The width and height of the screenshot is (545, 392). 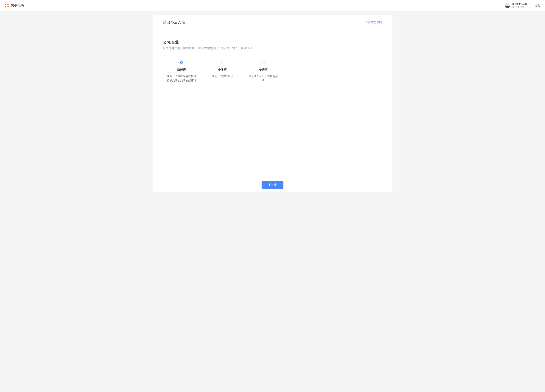 I want to click on app-header: 快手电商 阿念的小店呀 ID：1354262 退出, so click(x=272, y=6).